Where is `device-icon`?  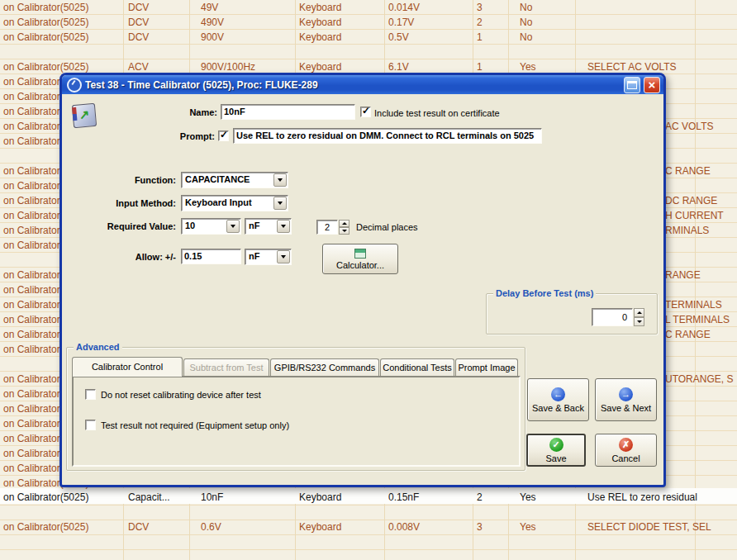 device-icon is located at coordinates (84, 116).